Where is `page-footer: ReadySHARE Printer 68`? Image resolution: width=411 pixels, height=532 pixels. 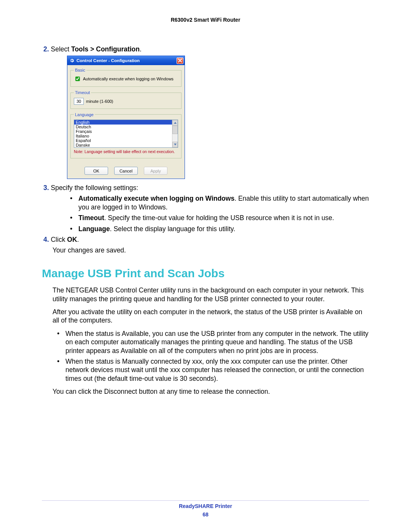 page-footer: ReadySHARE Printer 68 is located at coordinates (206, 510).